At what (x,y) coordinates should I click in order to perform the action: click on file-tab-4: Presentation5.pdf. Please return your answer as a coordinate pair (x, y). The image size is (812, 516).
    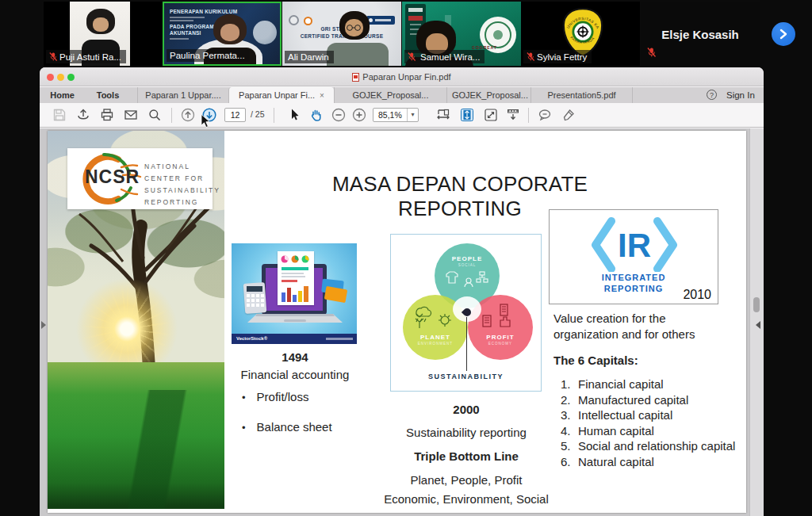
    Looking at the image, I should click on (582, 95).